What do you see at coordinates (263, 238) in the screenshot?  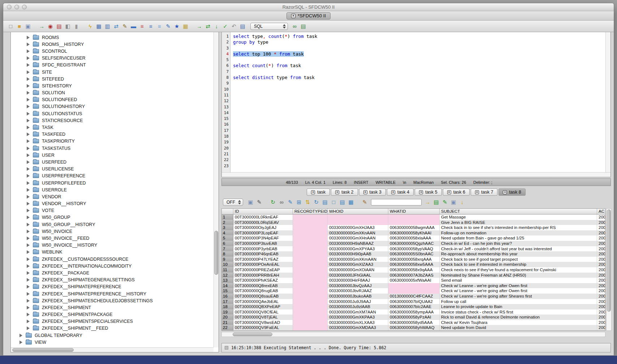 I see `grid-cell-id: 00T3000000P3N4pEAF` at bounding box center [263, 238].